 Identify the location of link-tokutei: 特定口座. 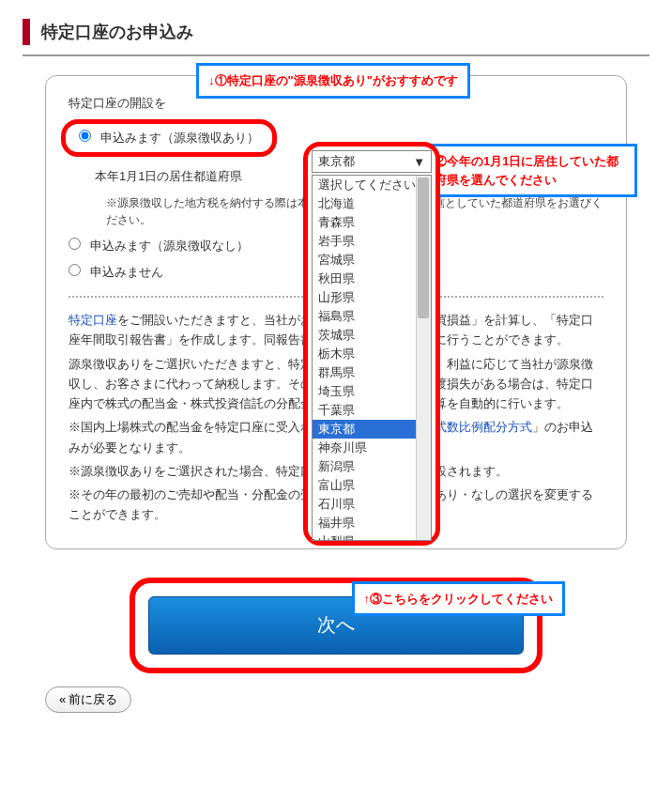
(93, 320).